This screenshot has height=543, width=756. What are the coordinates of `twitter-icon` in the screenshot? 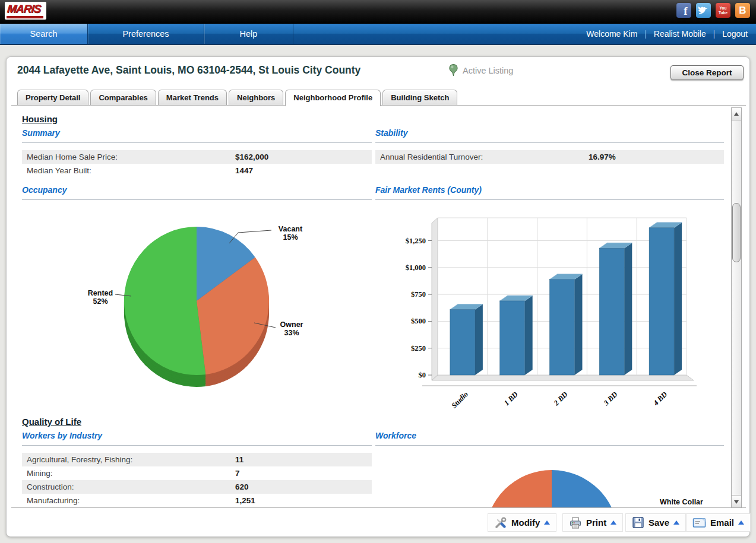 It's located at (703, 11).